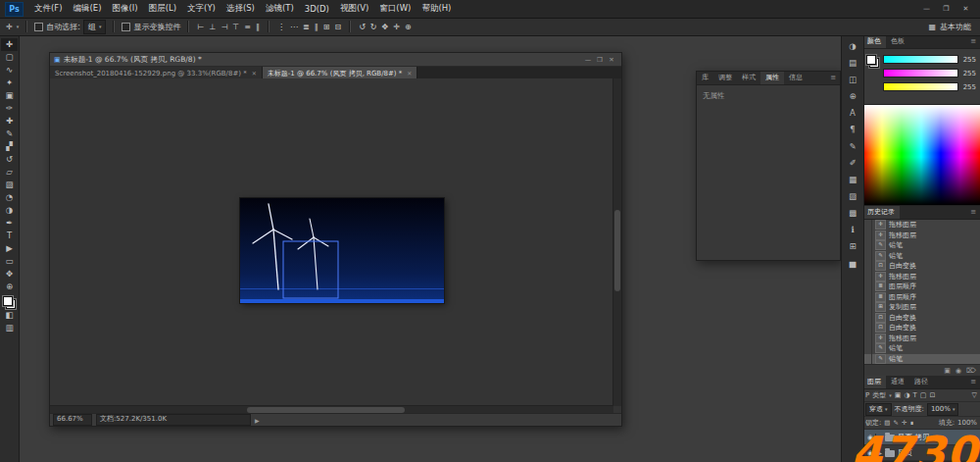 The width and height of the screenshot is (980, 462). Describe the element at coordinates (951, 27) in the screenshot. I see `workspace-switcher: ▦ 基本功能` at that location.